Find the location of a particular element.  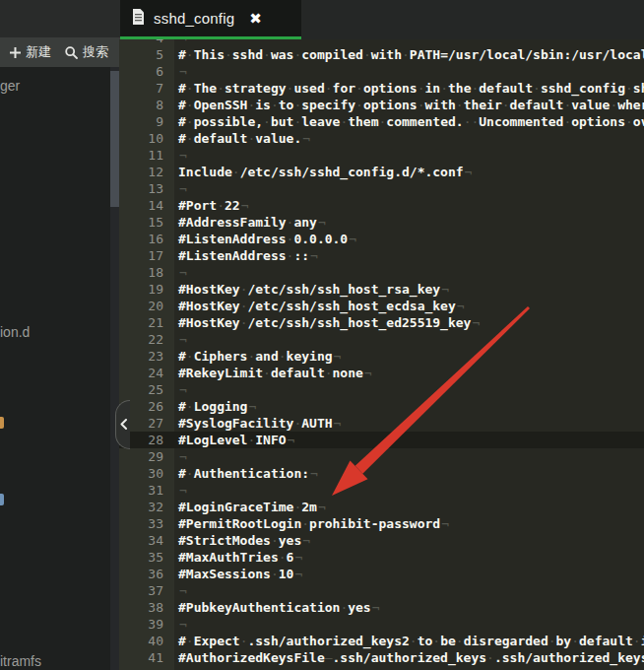

code-line-23: 23#·Ciphers·and·keying¬ is located at coordinates (382, 357).